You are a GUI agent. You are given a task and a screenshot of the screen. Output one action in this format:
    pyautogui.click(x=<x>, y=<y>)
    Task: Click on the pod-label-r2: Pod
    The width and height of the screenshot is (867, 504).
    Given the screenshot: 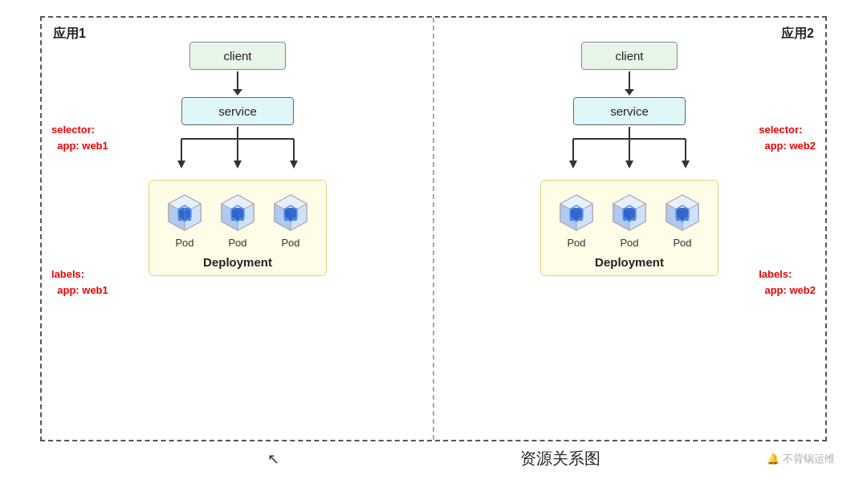 What is the action you would take?
    pyautogui.click(x=629, y=242)
    